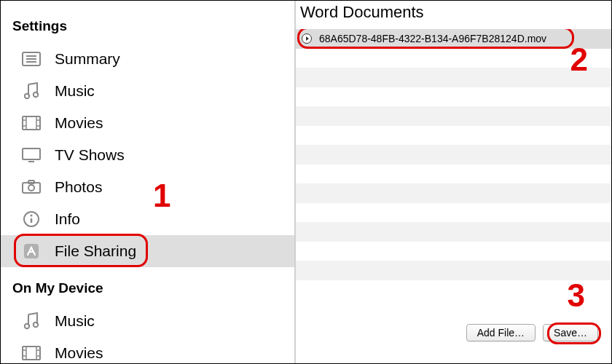 The height and width of the screenshot is (364, 612). Describe the element at coordinates (31, 251) in the screenshot. I see `apps-icon` at that location.